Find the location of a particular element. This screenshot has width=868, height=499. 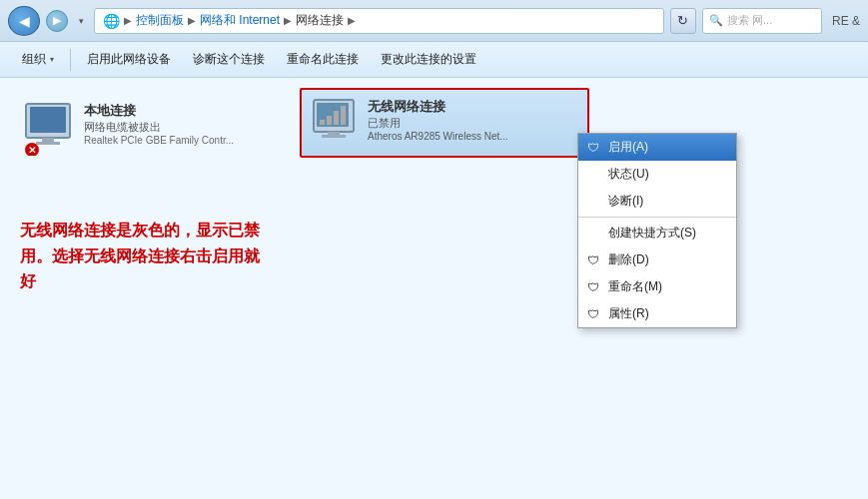

local-connection-status: 网络电缆被拔出 is located at coordinates (186, 128).